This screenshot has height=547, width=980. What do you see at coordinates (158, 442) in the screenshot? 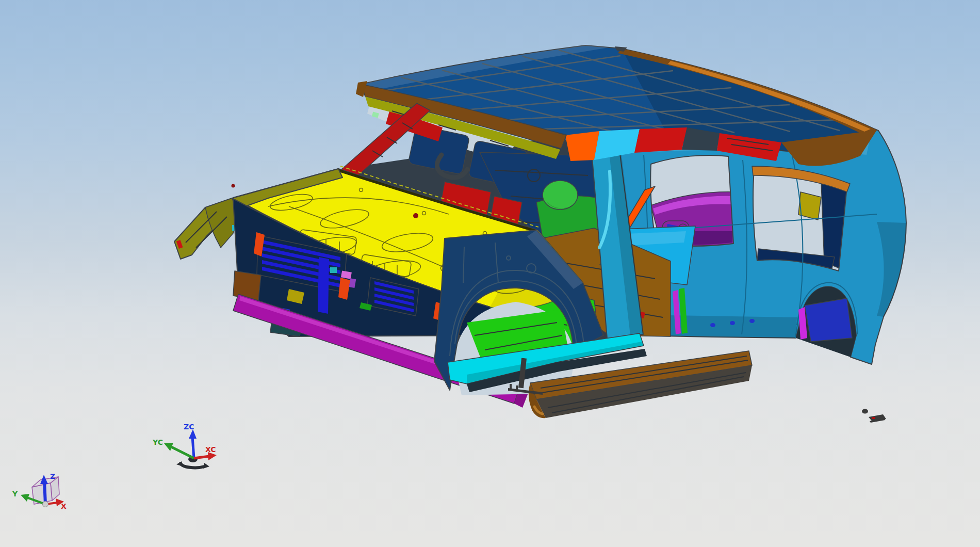
I see `wcs-y-label: YC` at bounding box center [158, 442].